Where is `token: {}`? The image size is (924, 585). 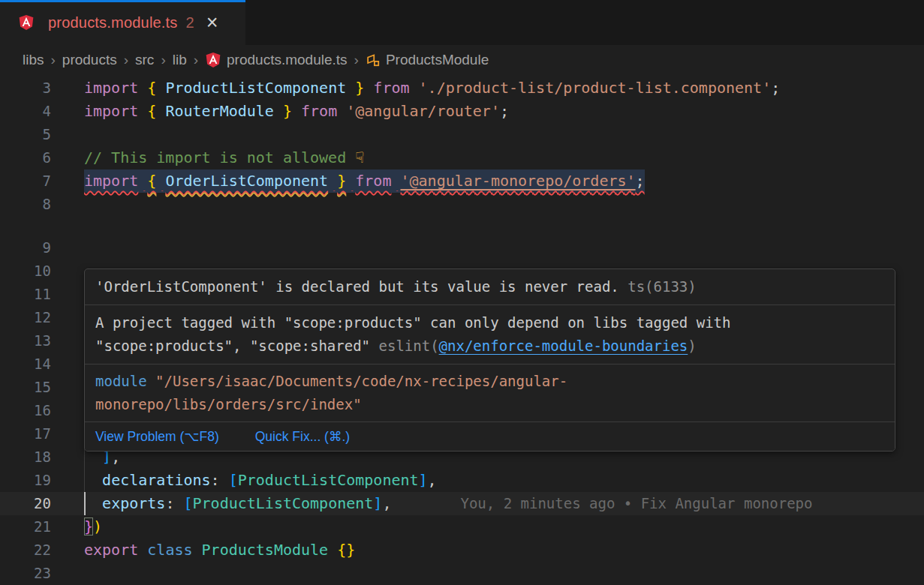
token: {} is located at coordinates (346, 550).